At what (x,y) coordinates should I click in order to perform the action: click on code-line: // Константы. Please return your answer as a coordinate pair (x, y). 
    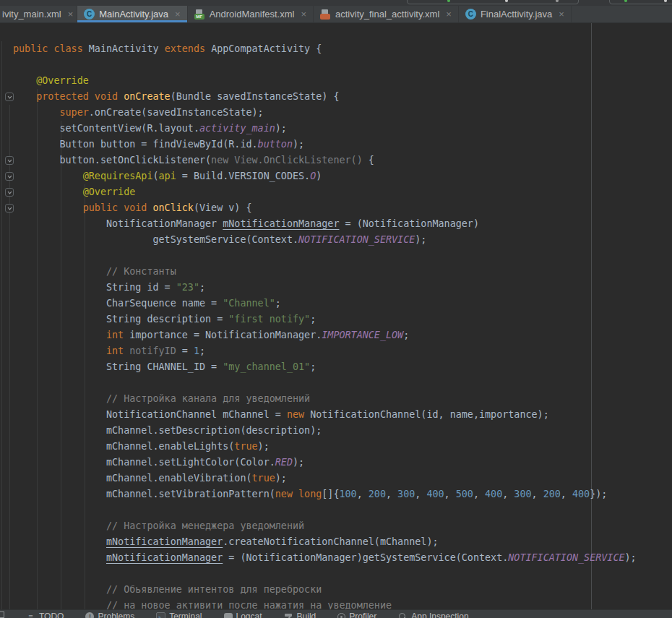
    Looking at the image, I should click on (325, 272).